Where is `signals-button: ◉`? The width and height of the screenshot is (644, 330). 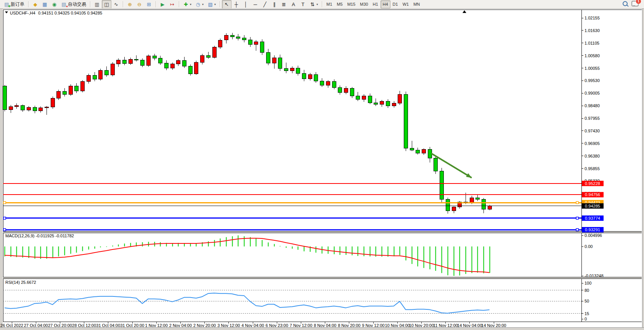 signals-button: ◉ is located at coordinates (54, 5).